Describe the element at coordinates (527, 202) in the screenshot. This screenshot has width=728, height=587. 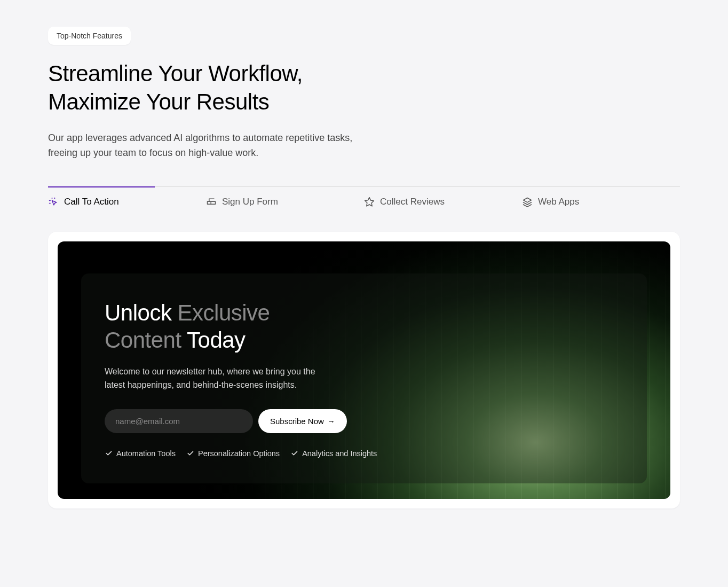
I see `layers-icon` at that location.